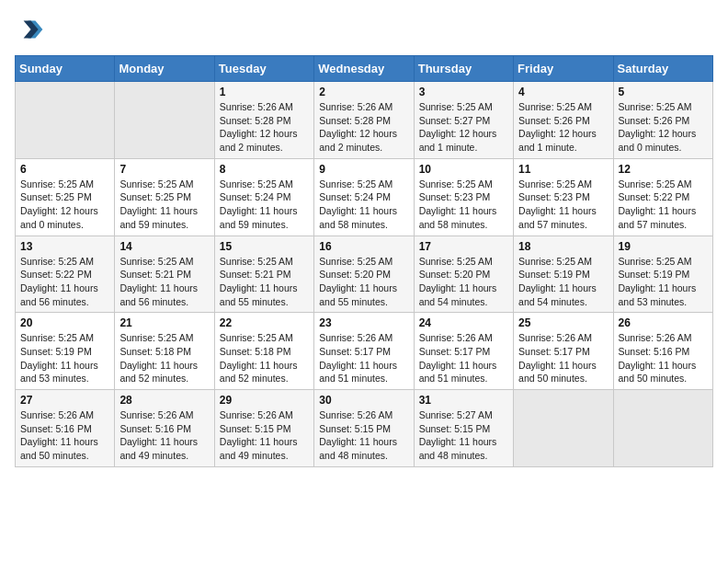  I want to click on day-cell: 4Sunrise: 5:25 AMSunset: 5:26 PMDaylight…, so click(563, 121).